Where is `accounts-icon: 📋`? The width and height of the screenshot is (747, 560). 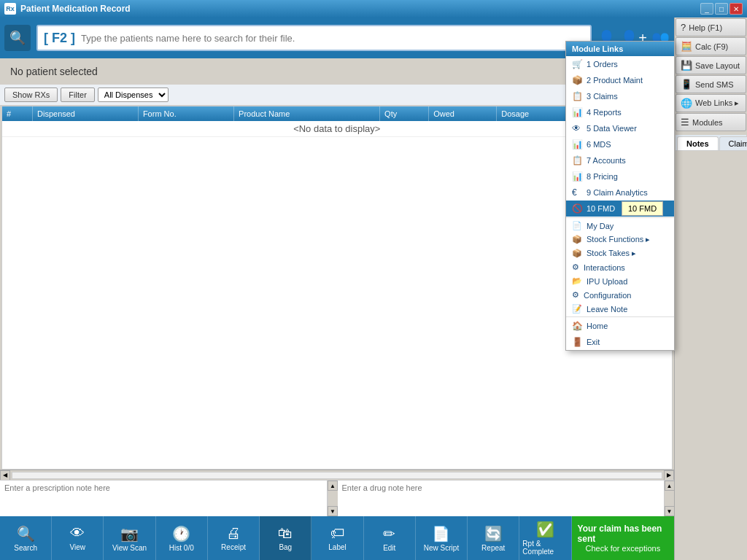
accounts-icon: 📋 is located at coordinates (577, 160).